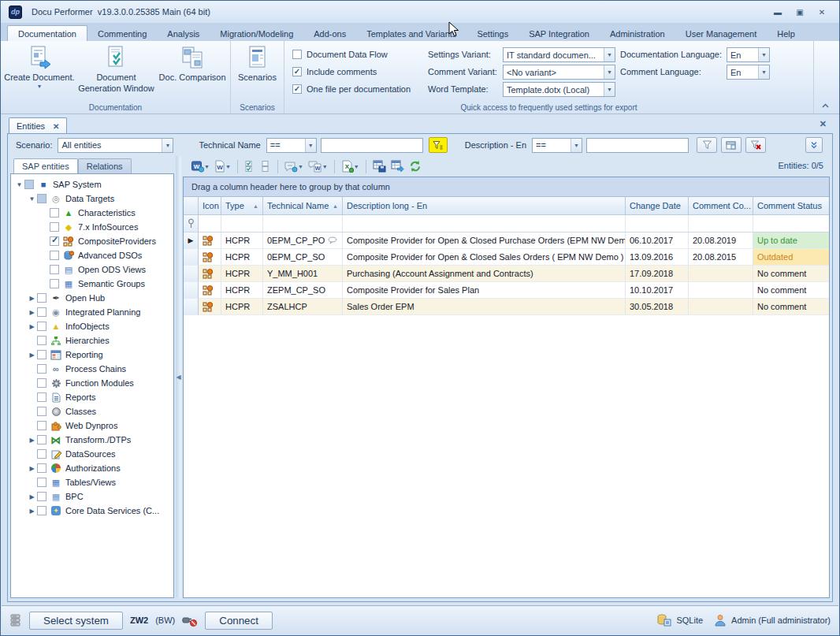  Describe the element at coordinates (178, 377) in the screenshot. I see `panel-splitter: ◀` at that location.